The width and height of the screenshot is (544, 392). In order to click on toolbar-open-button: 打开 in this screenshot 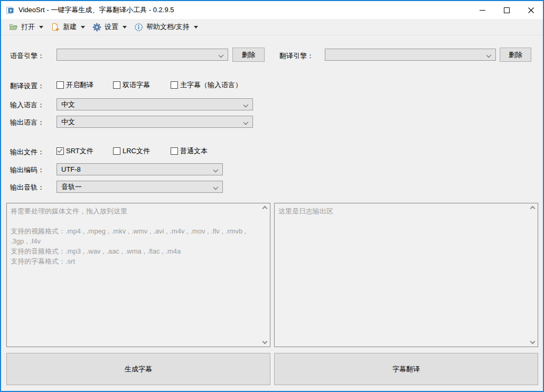, I will do `click(26, 27)`.